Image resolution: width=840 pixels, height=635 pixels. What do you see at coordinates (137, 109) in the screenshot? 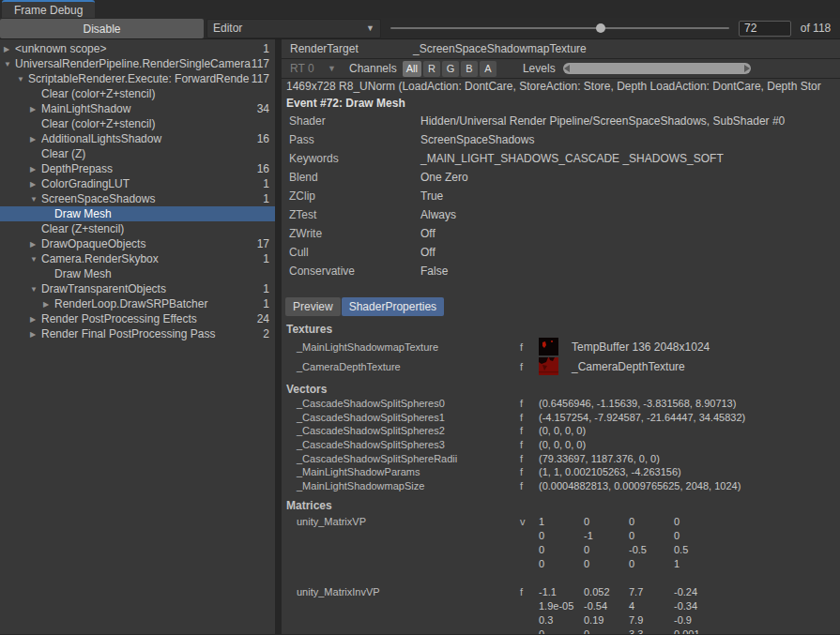
I see `tree-item: ▶MainLightShadow34` at bounding box center [137, 109].